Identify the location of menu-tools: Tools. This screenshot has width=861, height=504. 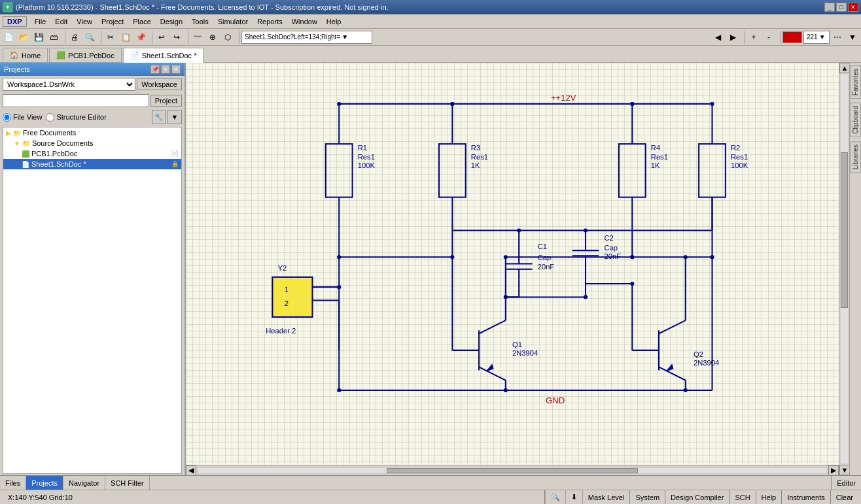
(200, 22).